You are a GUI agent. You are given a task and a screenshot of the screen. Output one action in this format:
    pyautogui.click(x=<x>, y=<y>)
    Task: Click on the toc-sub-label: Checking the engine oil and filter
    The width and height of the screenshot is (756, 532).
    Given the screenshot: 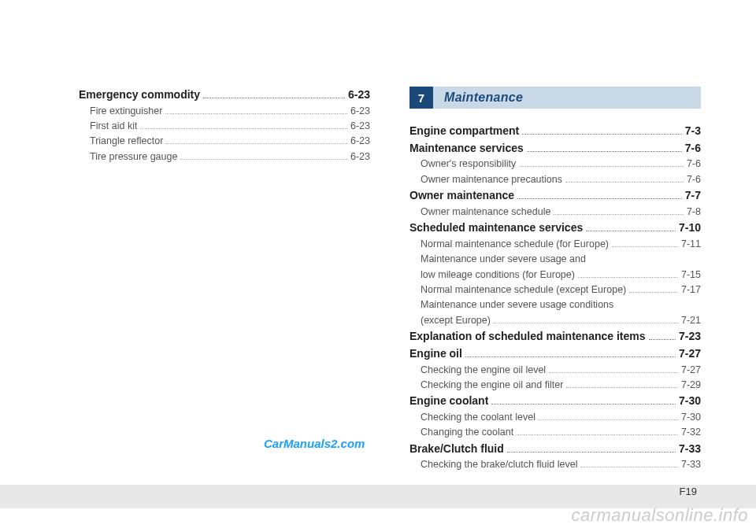 What is the action you would take?
    pyautogui.click(x=491, y=386)
    